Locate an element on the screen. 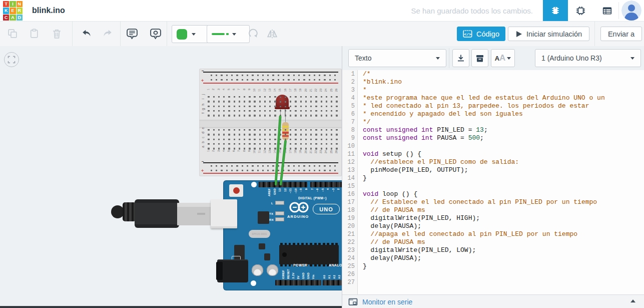  circuit-view-button is located at coordinates (555, 11).